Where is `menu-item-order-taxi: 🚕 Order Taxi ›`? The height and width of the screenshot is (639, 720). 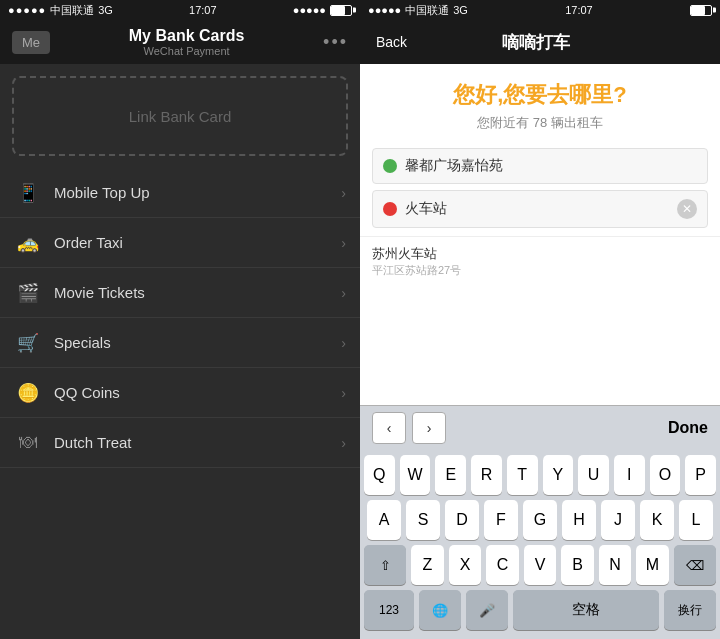
menu-item-order-taxi: 🚕 Order Taxi › is located at coordinates (180, 243).